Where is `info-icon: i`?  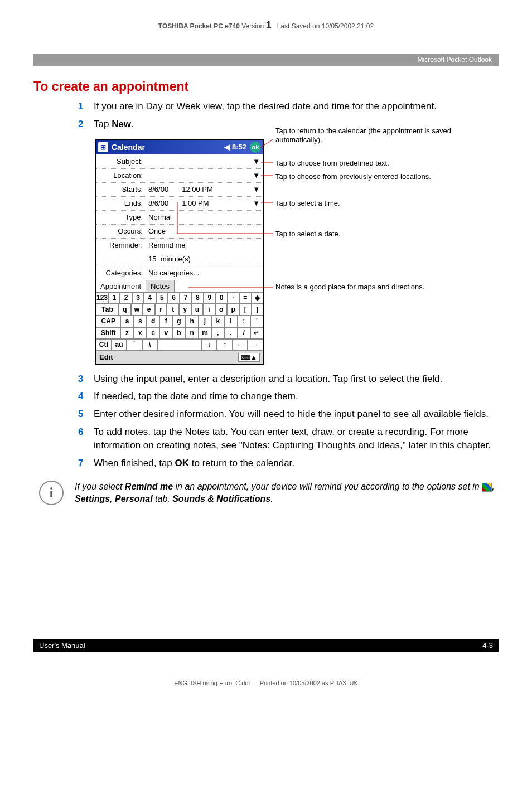
info-icon: i is located at coordinates (51, 493).